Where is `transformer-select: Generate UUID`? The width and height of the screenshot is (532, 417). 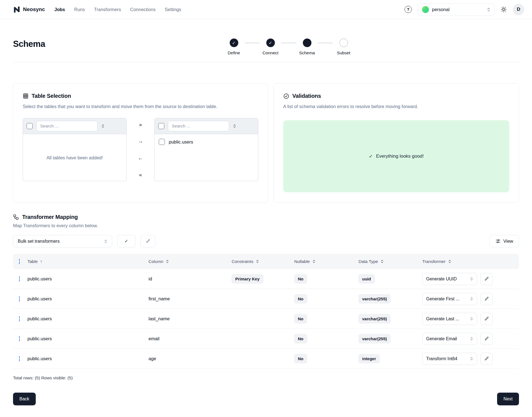
transformer-select: Generate UUID is located at coordinates (450, 279).